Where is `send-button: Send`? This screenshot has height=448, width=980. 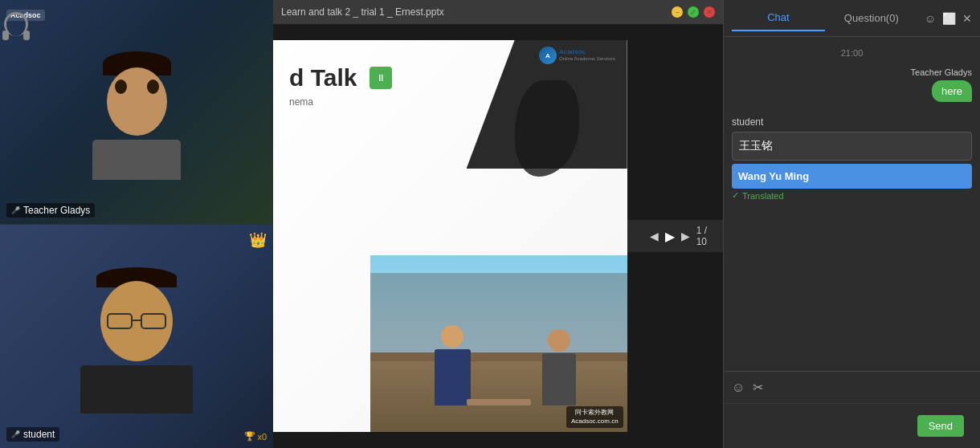 send-button: Send is located at coordinates (941, 426).